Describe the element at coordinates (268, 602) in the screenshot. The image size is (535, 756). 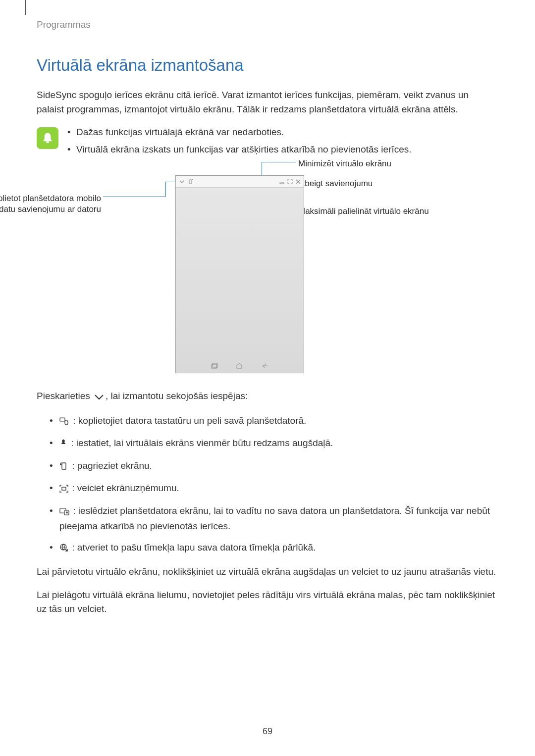
I see `resize-paragraph: Lai pielāgotu virtuālā ekrāna lielumu, n…` at that location.